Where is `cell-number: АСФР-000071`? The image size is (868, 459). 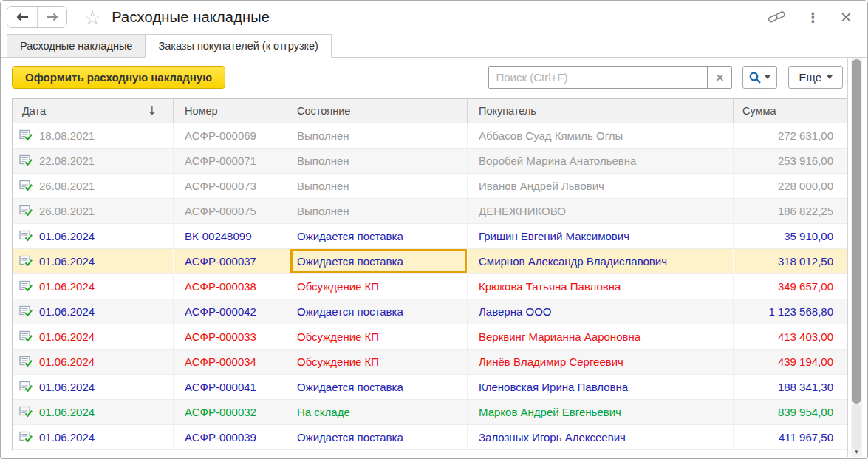
cell-number: АСФР-000071 is located at coordinates (232, 161).